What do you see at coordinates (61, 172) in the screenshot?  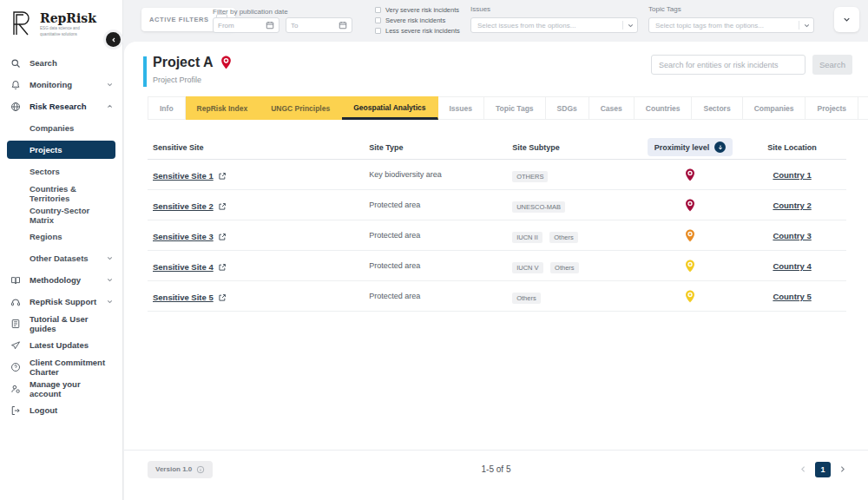 I see `sidebar-item-sectors: Sectors` at bounding box center [61, 172].